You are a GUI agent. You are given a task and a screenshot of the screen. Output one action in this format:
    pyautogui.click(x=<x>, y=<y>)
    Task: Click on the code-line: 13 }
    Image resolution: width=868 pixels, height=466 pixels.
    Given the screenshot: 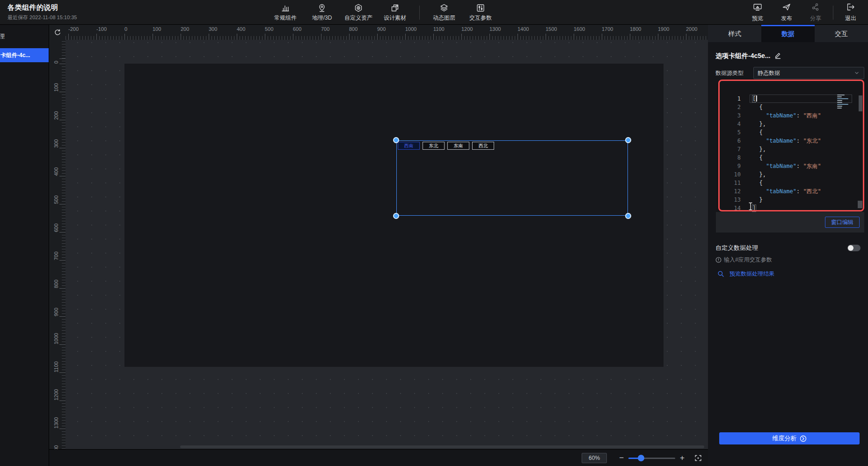 What is the action you would take?
    pyautogui.click(x=790, y=200)
    